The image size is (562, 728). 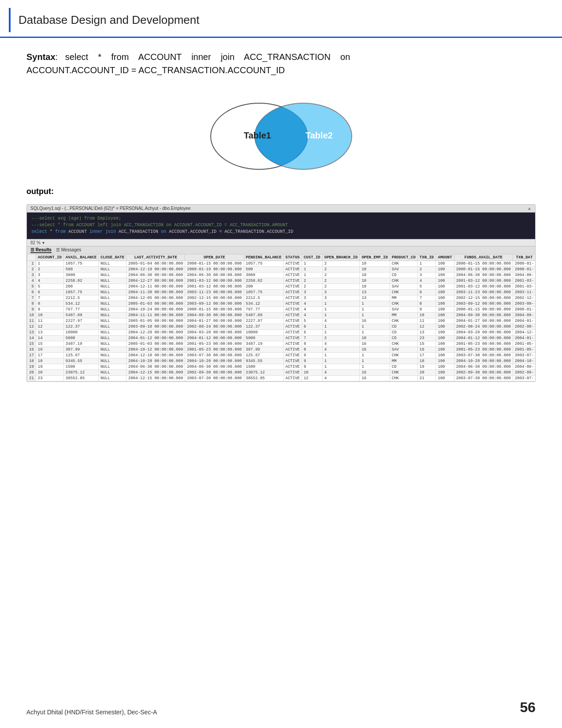 I want to click on cell-pending-balance: 10000, so click(x=264, y=332).